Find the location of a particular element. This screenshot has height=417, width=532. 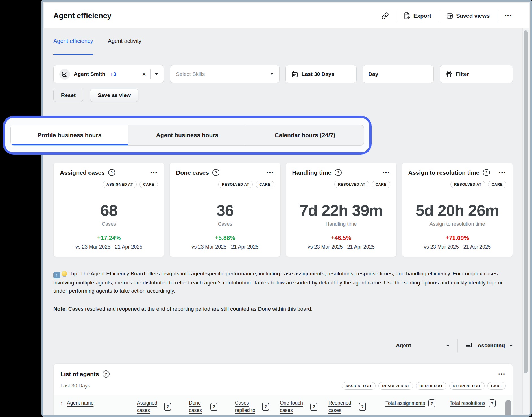

skills-placeholder: Select Skills is located at coordinates (190, 74).